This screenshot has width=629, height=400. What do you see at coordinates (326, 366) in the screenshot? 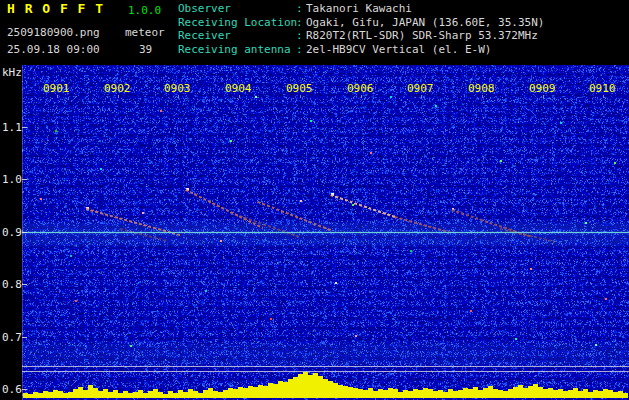
I see `level-strip-upper-line` at bounding box center [326, 366].